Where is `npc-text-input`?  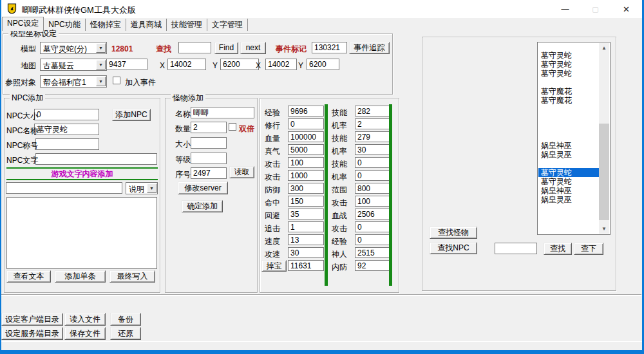 npc-text-input is located at coordinates (97, 159).